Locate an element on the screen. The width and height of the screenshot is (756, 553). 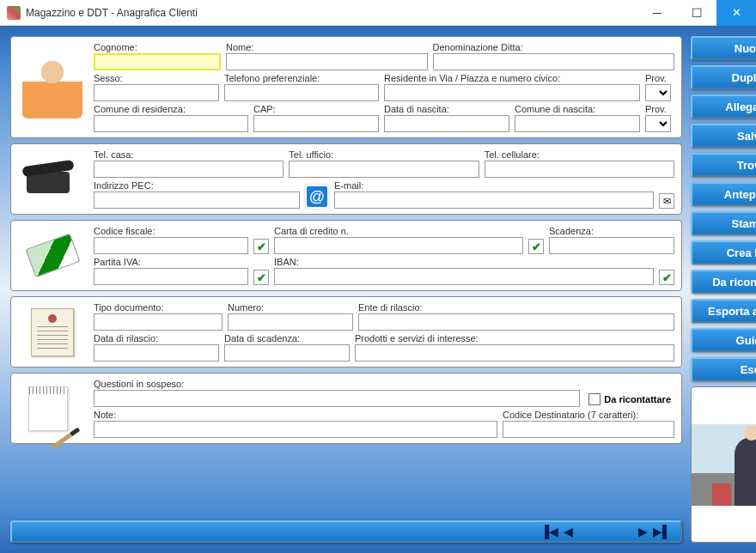
data-nasc-input is located at coordinates (447, 124).